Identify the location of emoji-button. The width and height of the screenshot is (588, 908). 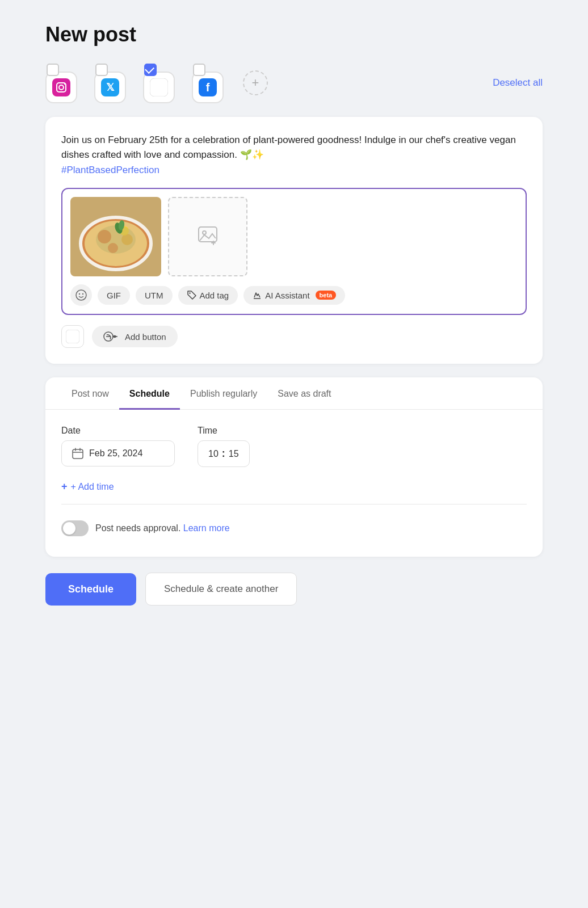
(81, 295).